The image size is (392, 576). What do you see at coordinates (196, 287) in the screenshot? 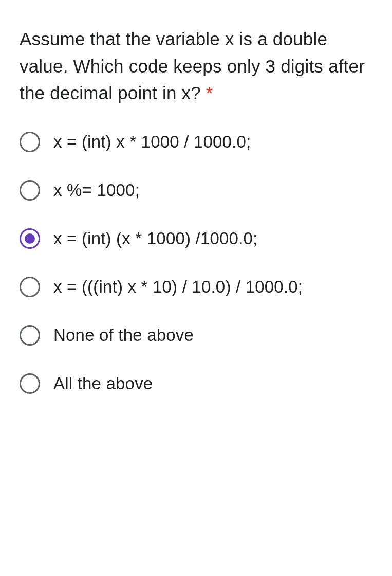
I see `option-4: x = (((int) x * 10) / 10.0) / 1000.0;` at bounding box center [196, 287].